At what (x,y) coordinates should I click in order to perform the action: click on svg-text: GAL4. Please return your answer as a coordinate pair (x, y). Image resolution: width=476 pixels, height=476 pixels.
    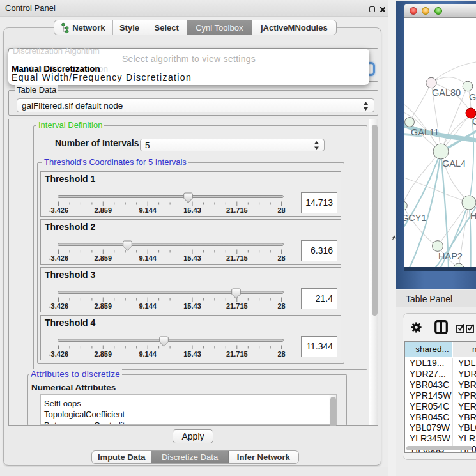
    Looking at the image, I should click on (454, 164).